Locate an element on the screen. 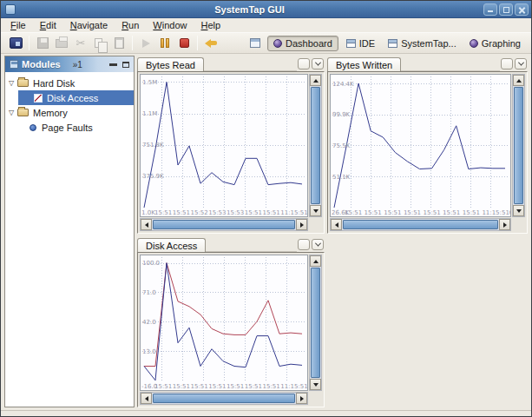  tab-bytes-written: Bytes Written is located at coordinates (365, 64).